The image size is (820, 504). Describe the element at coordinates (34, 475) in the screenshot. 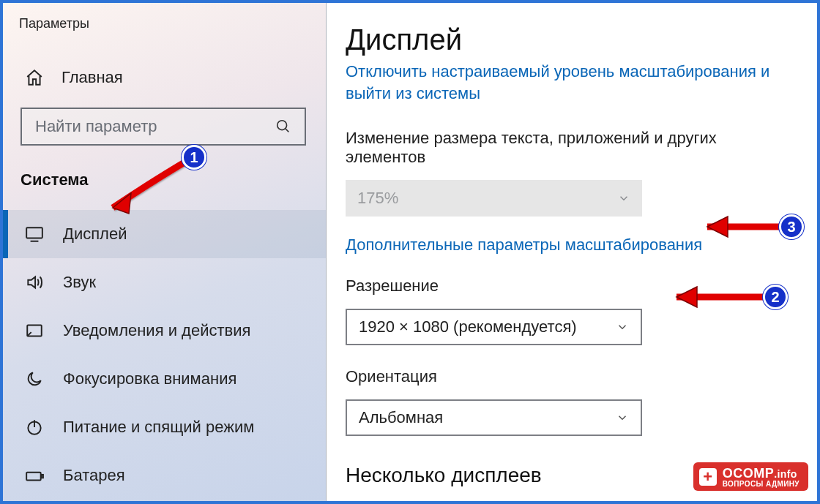

I see `battery-icon` at that location.